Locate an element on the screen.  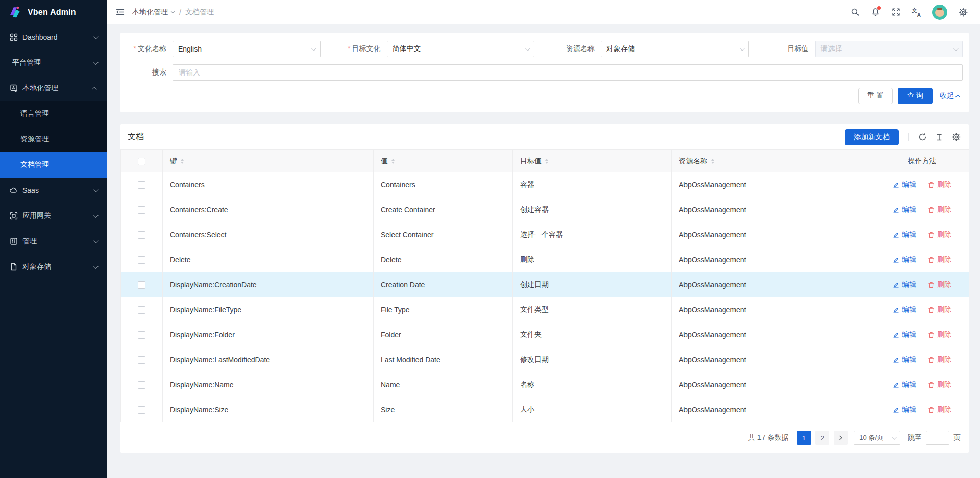
chevron-down-icon is located at coordinates (313, 48).